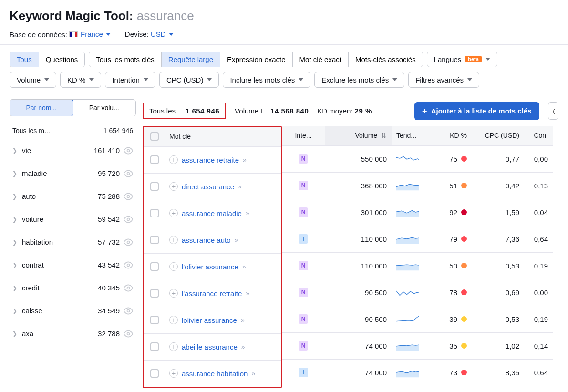  I want to click on filter-advanced: Filtres avancés, so click(444, 80).